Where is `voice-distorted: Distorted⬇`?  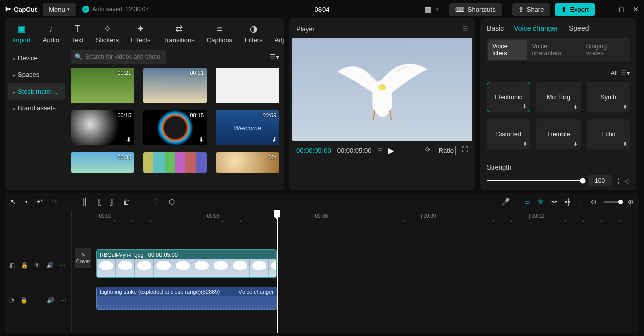
voice-distorted: Distorted⬇ is located at coordinates (508, 134).